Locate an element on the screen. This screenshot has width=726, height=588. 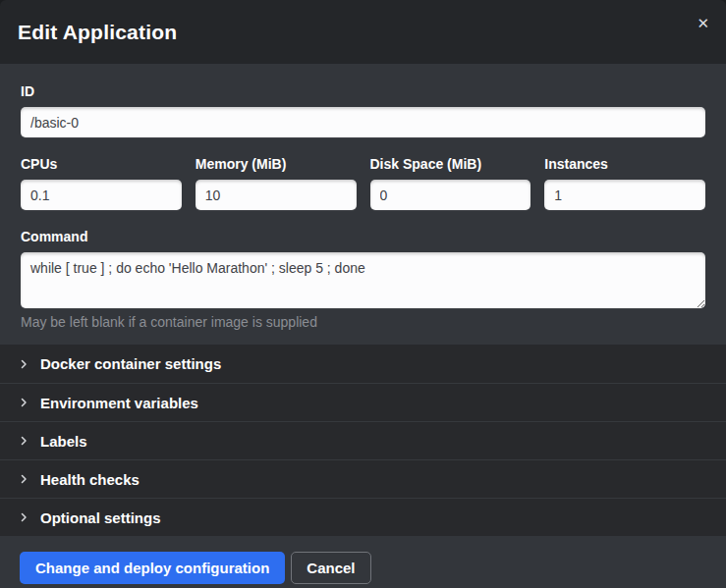
section-labels: Labels is located at coordinates (363, 440).